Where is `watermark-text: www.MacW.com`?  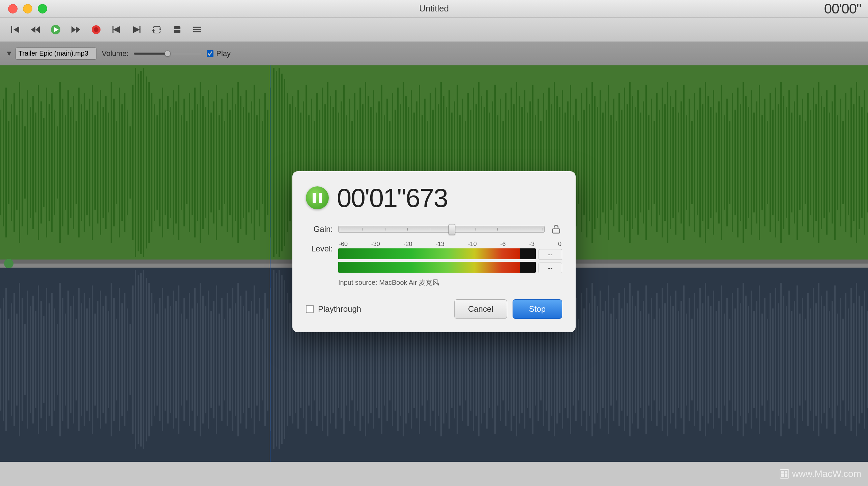
watermark-text: www.MacW.com is located at coordinates (827, 474).